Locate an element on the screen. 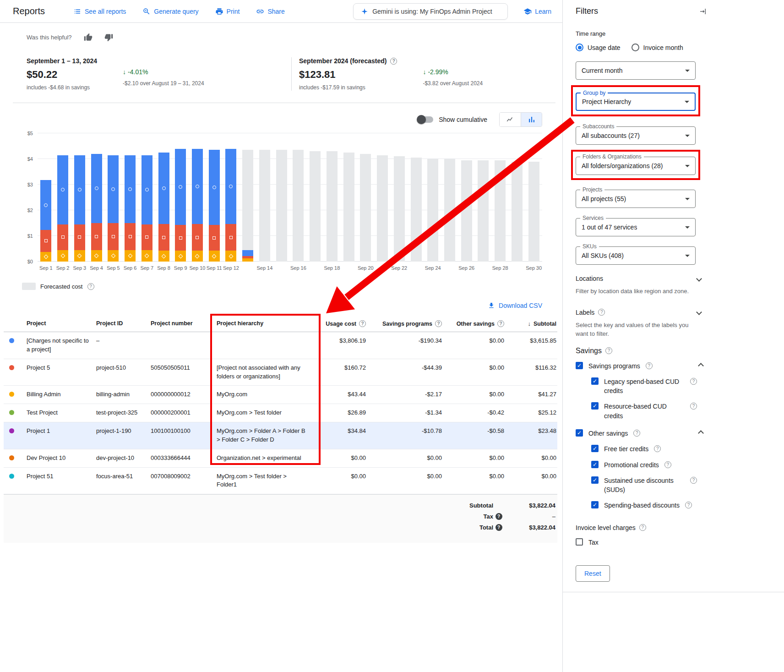 This screenshot has width=784, height=672. thumbs-down-button is located at coordinates (109, 38).